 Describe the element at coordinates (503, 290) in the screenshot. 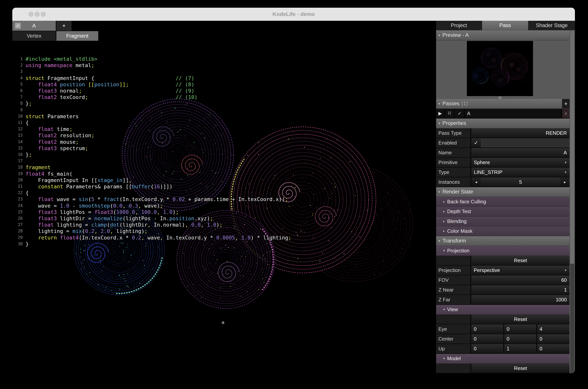

I see `property-row-z-near: Z Near1` at that location.